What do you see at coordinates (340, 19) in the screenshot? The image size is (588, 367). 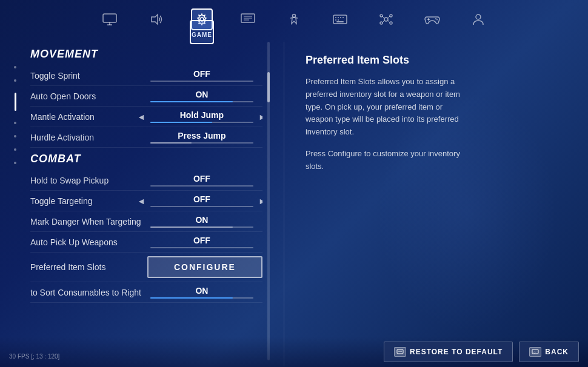 I see `nav-keyboard` at bounding box center [340, 19].